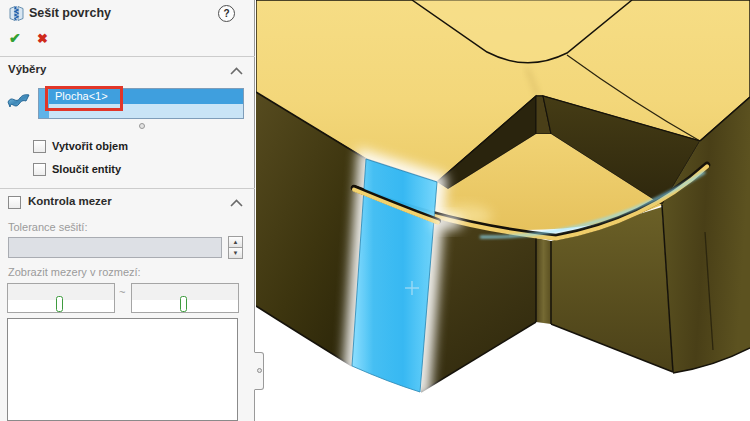  I want to click on spinner-up-icon: ▲, so click(236, 242).